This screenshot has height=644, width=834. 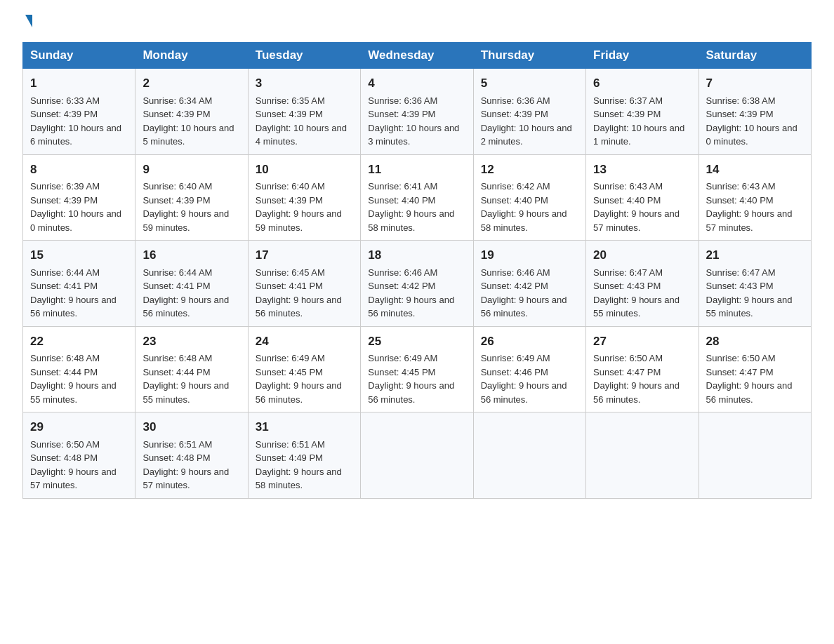 I want to click on calendar-day-cell: 4 Sunrise: 6:36 AMSunset: 4:39 PMDayligh…, so click(x=417, y=112).